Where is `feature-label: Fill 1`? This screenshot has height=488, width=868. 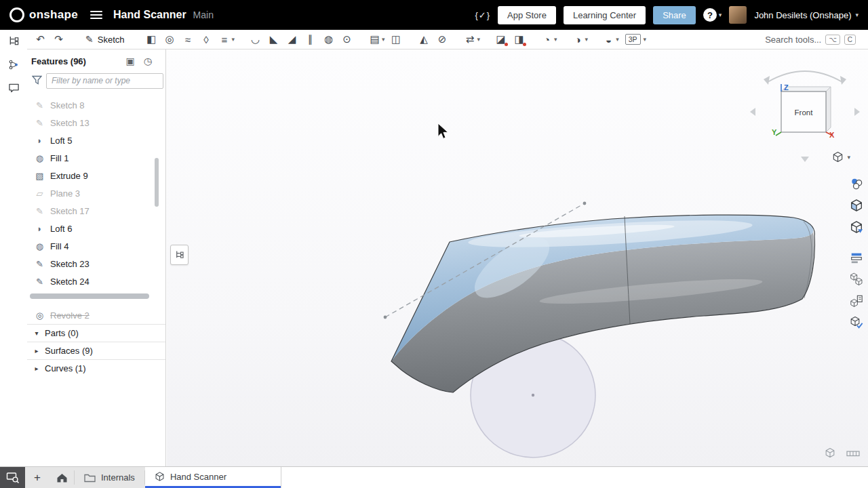 feature-label: Fill 1 is located at coordinates (60, 159).